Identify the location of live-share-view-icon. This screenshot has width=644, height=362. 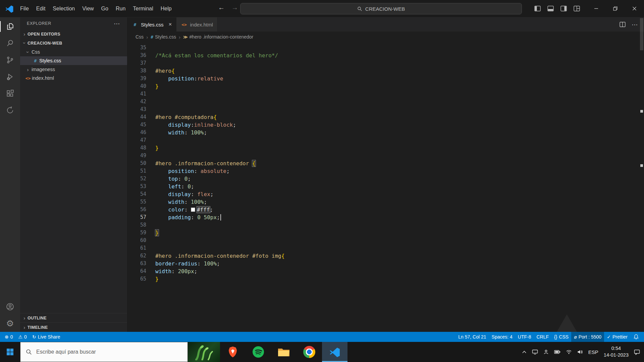
(10, 110).